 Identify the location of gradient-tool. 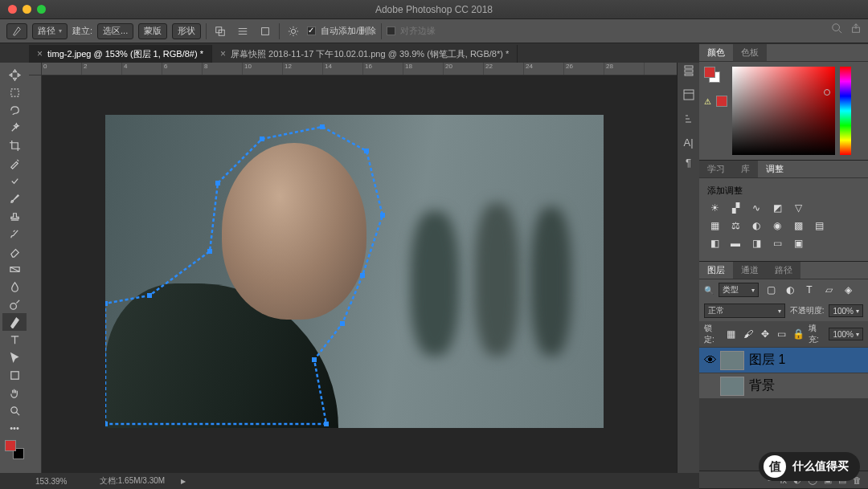
(14, 269).